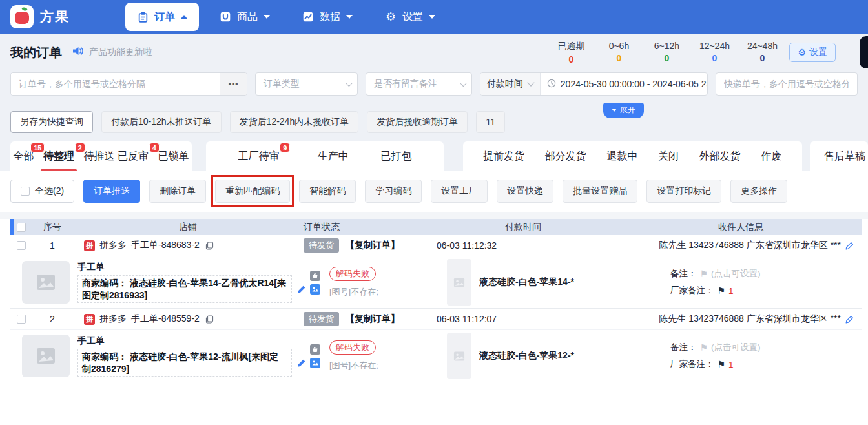 This screenshot has height=425, width=868. I want to click on tab-voided: 作废, so click(771, 156).